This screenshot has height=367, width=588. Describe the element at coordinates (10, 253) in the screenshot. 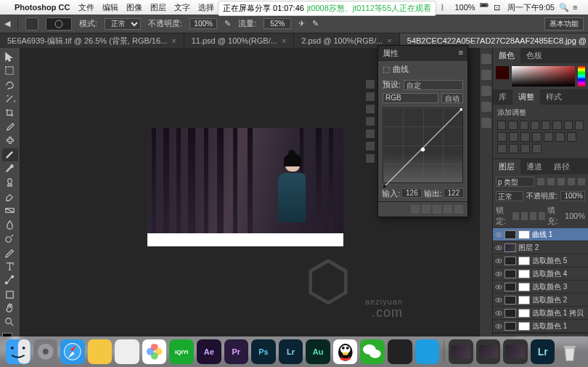

I see `tool-pen` at that location.